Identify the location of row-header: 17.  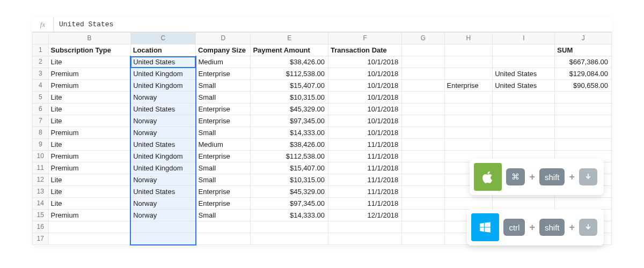
(41, 239).